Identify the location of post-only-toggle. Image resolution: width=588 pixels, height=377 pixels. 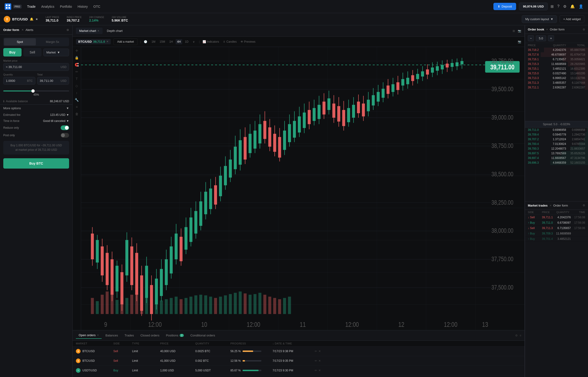
(65, 135).